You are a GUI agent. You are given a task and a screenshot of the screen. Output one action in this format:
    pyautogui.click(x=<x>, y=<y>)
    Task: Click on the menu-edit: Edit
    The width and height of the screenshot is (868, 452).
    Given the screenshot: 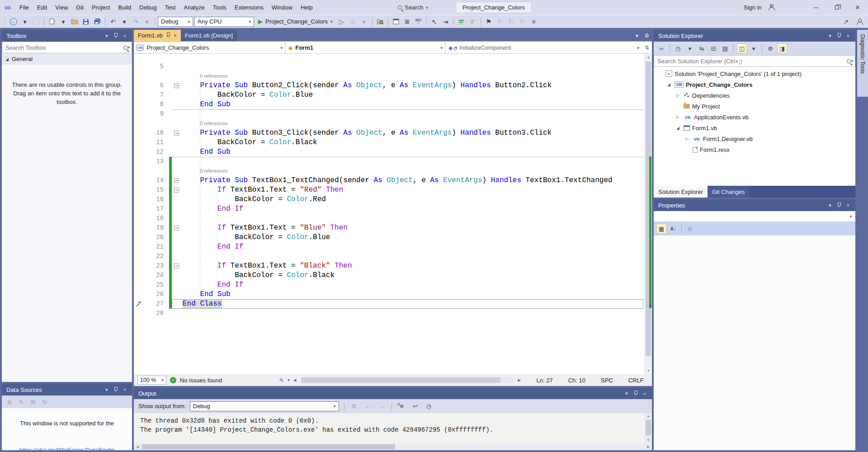 What is the action you would take?
    pyautogui.click(x=42, y=7)
    